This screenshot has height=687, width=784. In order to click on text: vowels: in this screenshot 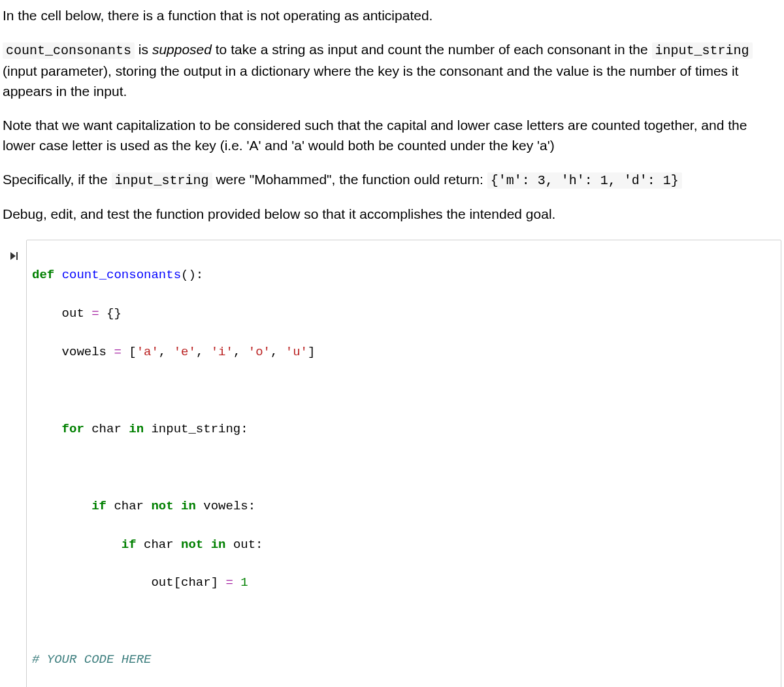, I will do `click(226, 506)`.